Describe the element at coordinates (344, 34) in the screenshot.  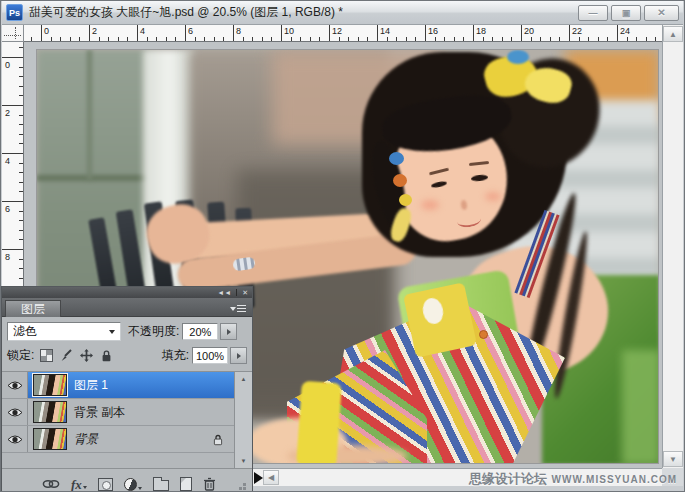
I see `ruler-horizontal: 024681012141618202224` at that location.